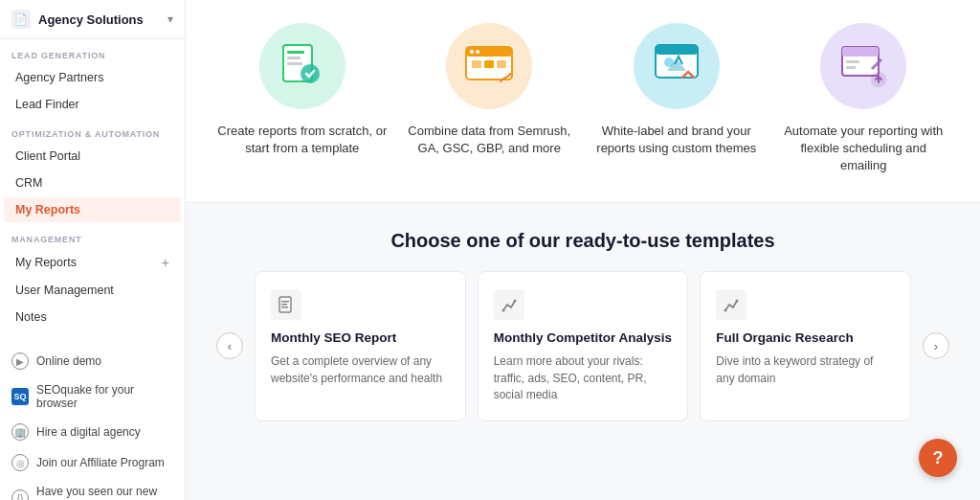 The image size is (980, 500). What do you see at coordinates (92, 104) in the screenshot?
I see `sidebar-item-lead-finder: Lead Finder` at bounding box center [92, 104].